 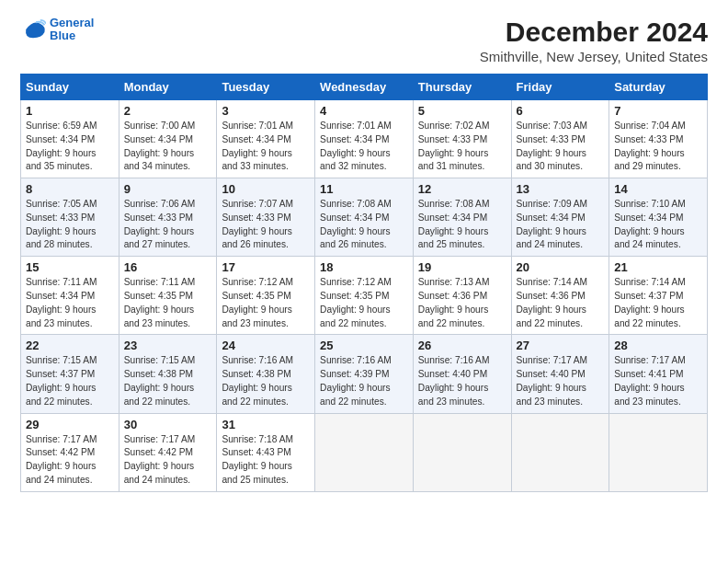 I want to click on calendar-cell: 19 Sunrise: 7:13 AMSunset: 4:36 PMDaylig…, so click(x=461, y=296).